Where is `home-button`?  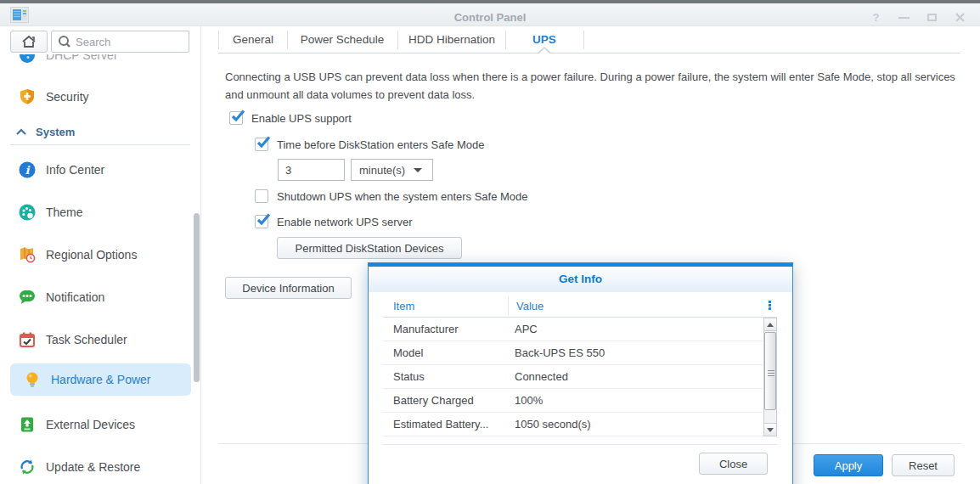 home-button is located at coordinates (29, 42).